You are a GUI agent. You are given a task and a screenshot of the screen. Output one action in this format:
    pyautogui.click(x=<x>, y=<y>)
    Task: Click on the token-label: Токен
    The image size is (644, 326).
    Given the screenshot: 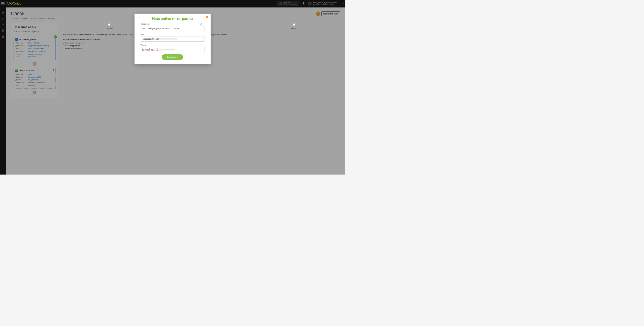 What is the action you would take?
    pyautogui.click(x=172, y=45)
    